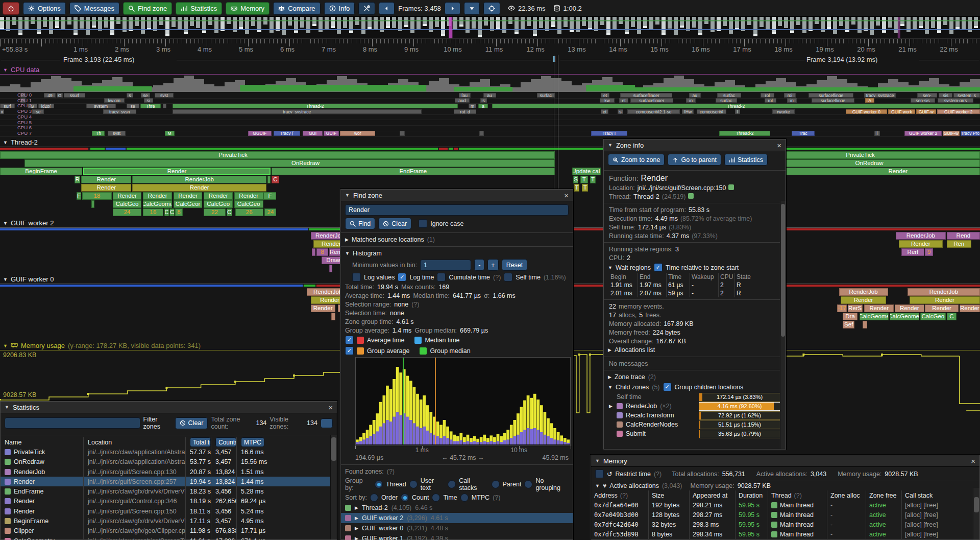 This screenshot has height=540, width=980. What do you see at coordinates (464, 498) in the screenshot?
I see `sort-by-radio-mtpc` at bounding box center [464, 498].